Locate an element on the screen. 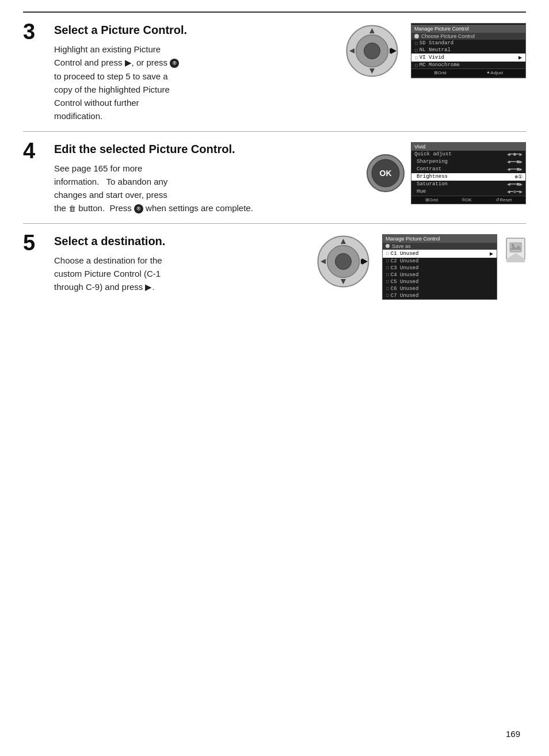  step5-screen: Manage Picture Control Save as □C1 Unuse… is located at coordinates (440, 267).